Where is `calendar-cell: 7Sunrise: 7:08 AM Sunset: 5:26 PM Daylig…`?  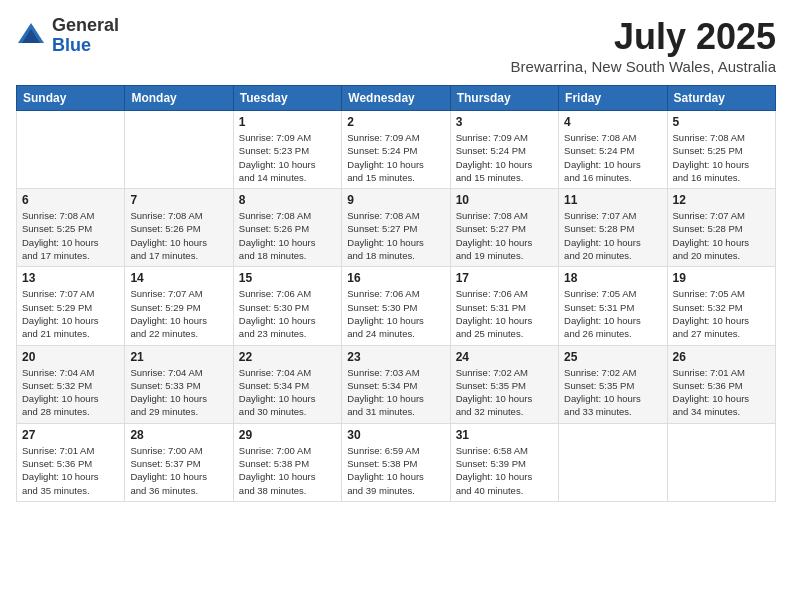
calendar-cell: 7Sunrise: 7:08 AM Sunset: 5:26 PM Daylig… is located at coordinates (179, 228).